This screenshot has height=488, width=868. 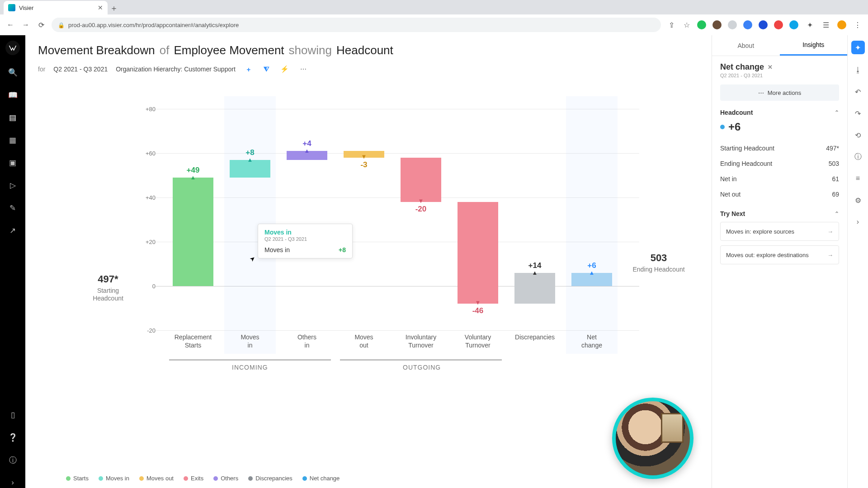 I want to click on guide-icon: 📖, so click(x=13, y=95).